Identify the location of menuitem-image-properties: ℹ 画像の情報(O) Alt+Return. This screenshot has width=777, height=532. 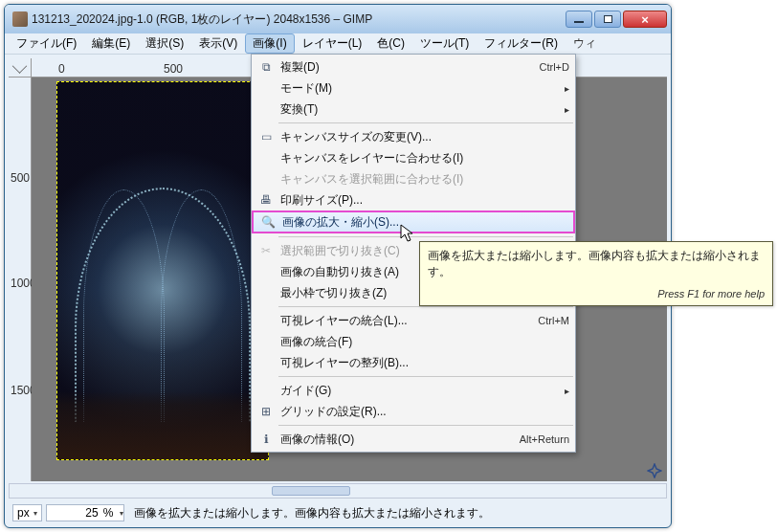
(413, 439).